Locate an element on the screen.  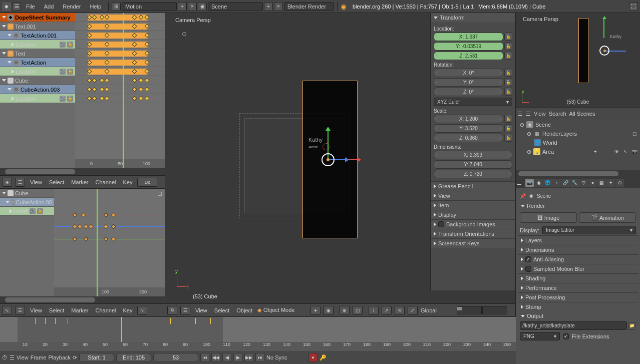
autokey-button: ● is located at coordinates (313, 357).